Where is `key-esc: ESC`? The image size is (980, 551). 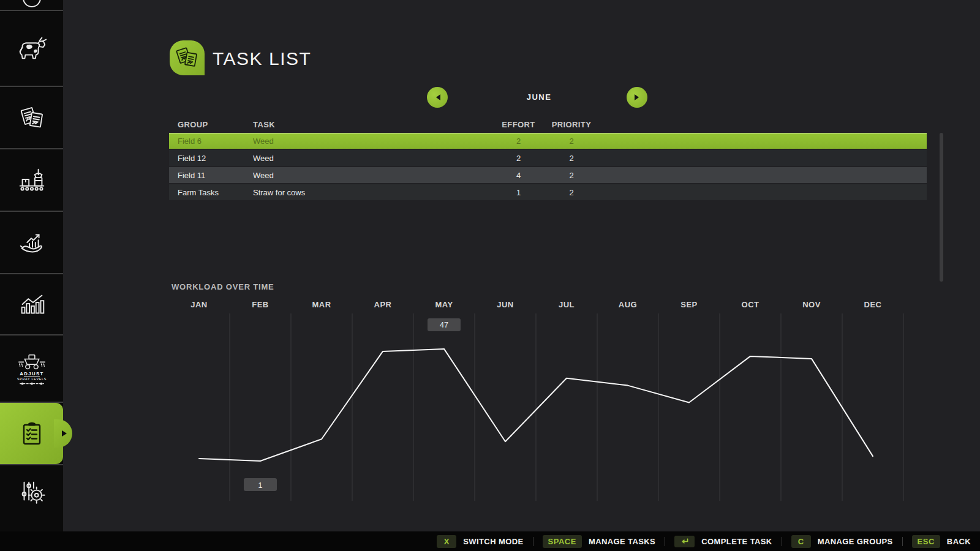 key-esc: ESC is located at coordinates (926, 541).